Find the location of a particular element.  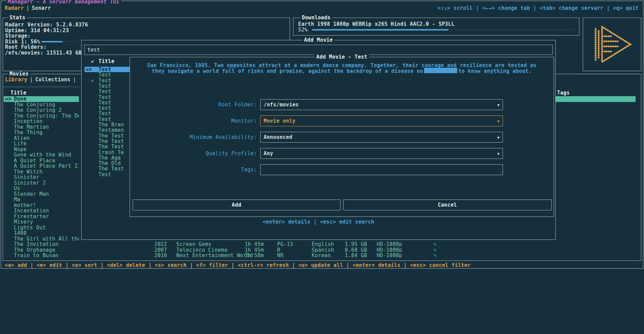

tags-row: Tags: is located at coordinates (342, 170).